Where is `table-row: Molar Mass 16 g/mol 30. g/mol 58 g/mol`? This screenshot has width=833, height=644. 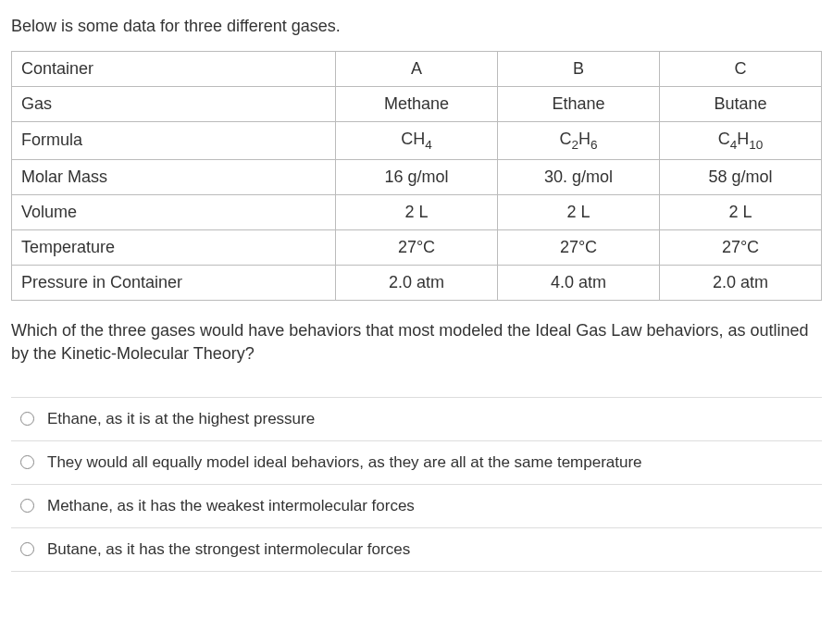 table-row: Molar Mass 16 g/mol 30. g/mol 58 g/mol is located at coordinates (416, 177).